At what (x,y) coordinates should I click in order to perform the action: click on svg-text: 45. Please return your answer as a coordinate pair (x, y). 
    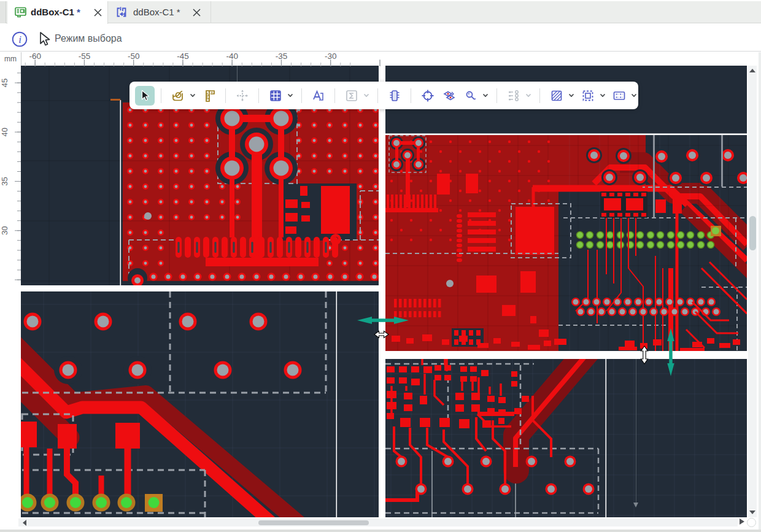
    Looking at the image, I should click on (5, 83).